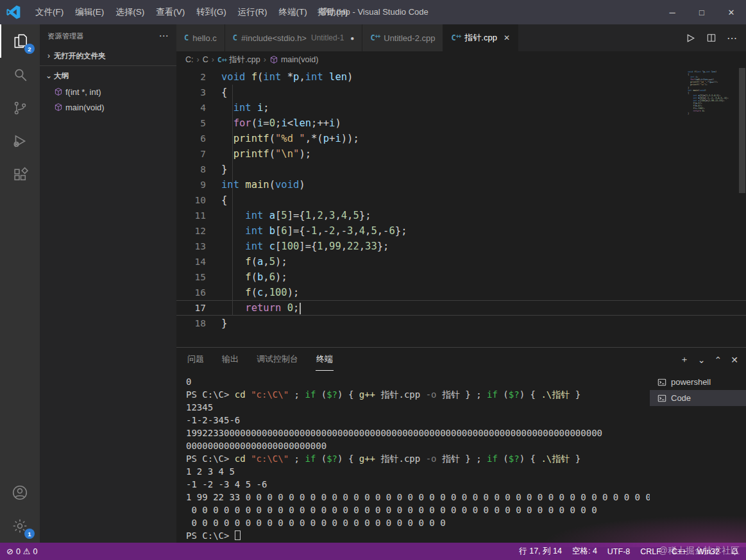  I want to click on close-panel-icon: ✕, so click(734, 360).